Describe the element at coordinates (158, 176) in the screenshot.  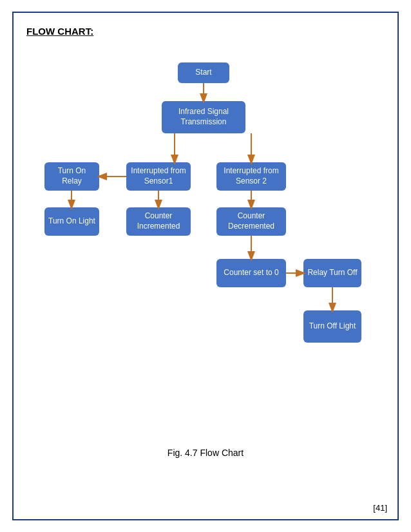
I see `box-sensor1: Interrupted from Sensor1` at that location.